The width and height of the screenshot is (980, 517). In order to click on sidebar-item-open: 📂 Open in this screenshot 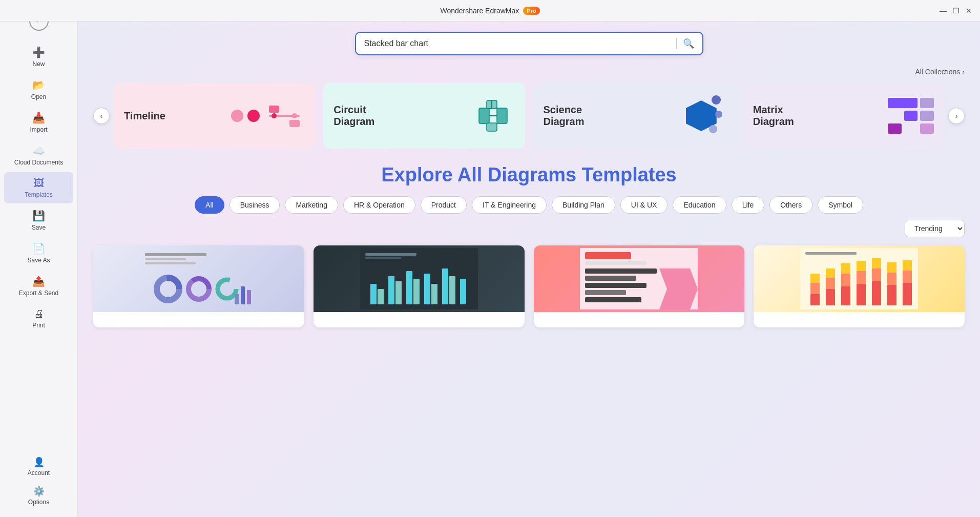, I will do `click(39, 90)`.